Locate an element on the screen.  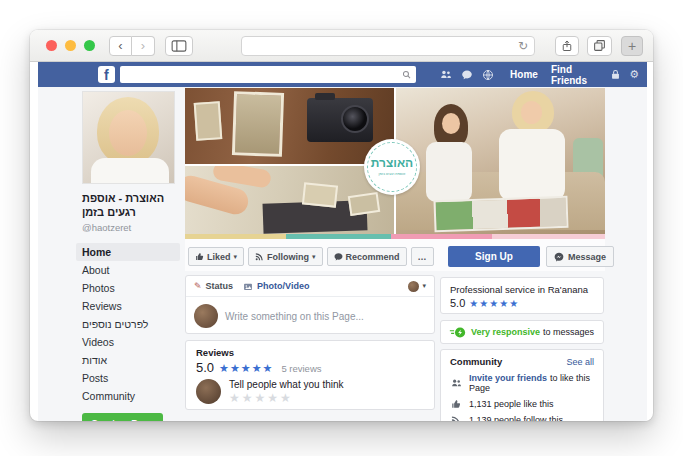
sidebar-item-photos: Photos is located at coordinates (128, 288).